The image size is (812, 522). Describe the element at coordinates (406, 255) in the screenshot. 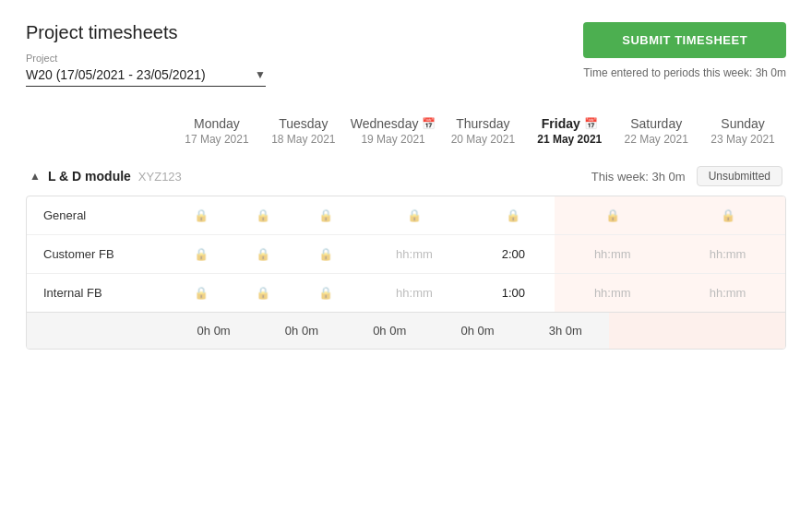

I see `table-row: Customer FB🔒🔒🔒hh:mm2:00hh:mmhh:mm` at that location.